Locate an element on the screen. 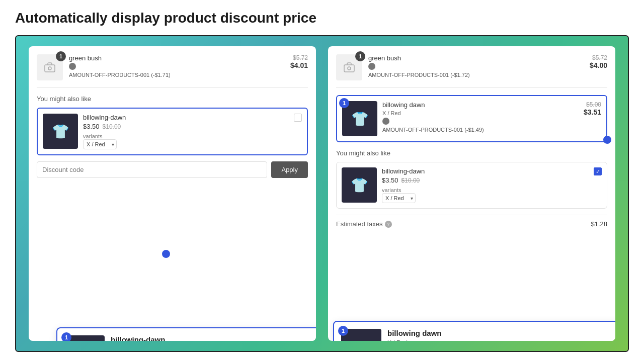 The width and height of the screenshot is (644, 362). jersey-icon-right-highlight: 👕 is located at coordinates (360, 119).